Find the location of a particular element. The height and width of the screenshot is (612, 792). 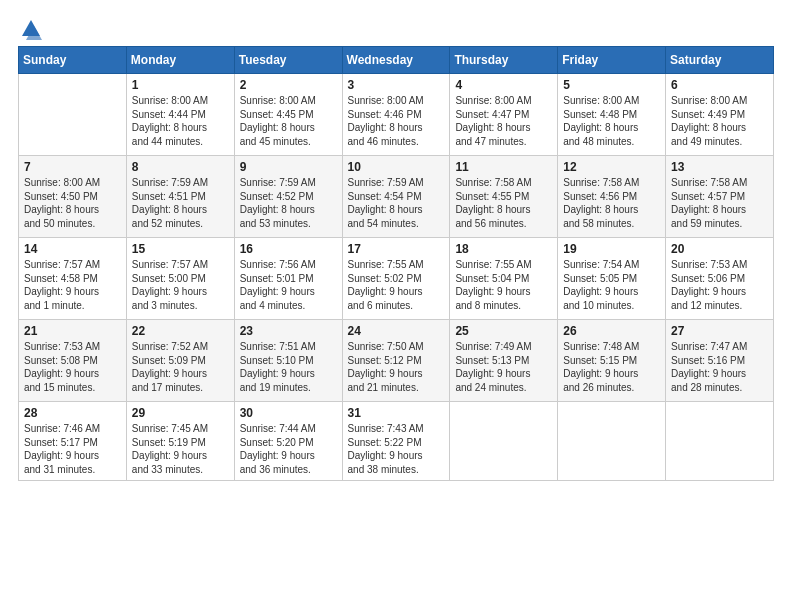

calendar-cell: 27Sunrise: 7:47 AM Sunset: 5:16 PM Dayli… is located at coordinates (720, 361).